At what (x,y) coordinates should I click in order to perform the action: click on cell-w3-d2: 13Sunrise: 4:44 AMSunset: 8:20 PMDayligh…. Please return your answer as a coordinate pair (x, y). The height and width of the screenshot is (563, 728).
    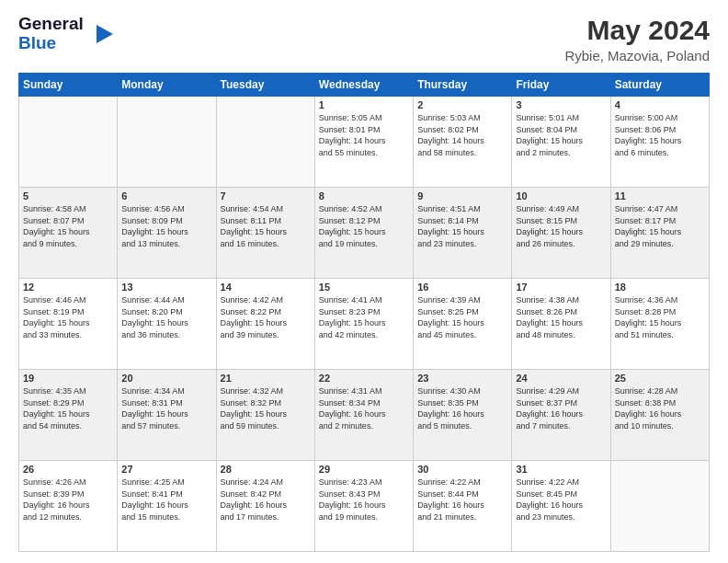
    Looking at the image, I should click on (167, 324).